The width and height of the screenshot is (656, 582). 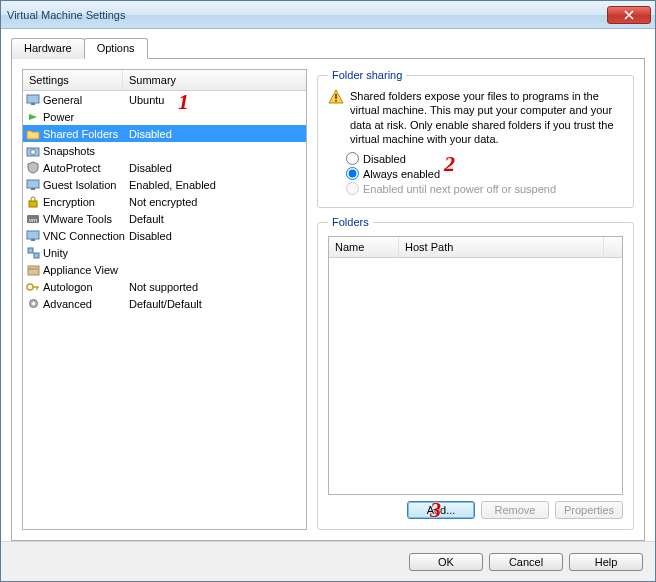 I want to click on vmw-icon: vm, so click(x=33, y=219).